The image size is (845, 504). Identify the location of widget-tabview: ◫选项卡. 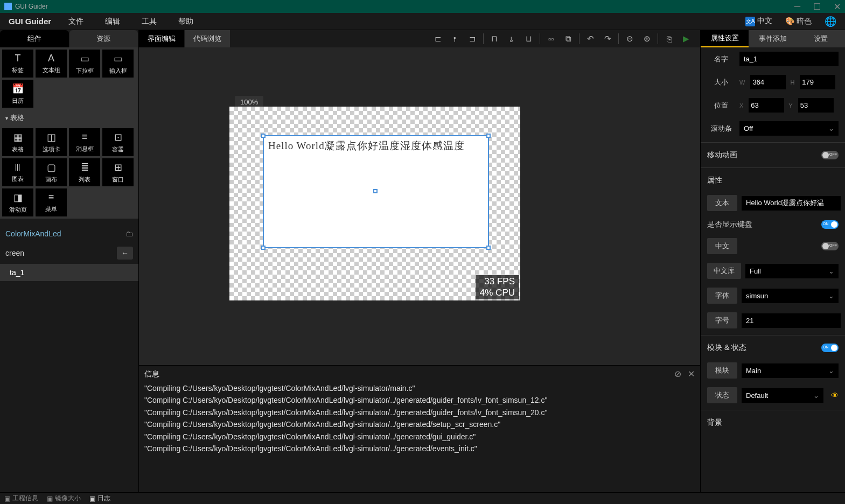
(51, 142).